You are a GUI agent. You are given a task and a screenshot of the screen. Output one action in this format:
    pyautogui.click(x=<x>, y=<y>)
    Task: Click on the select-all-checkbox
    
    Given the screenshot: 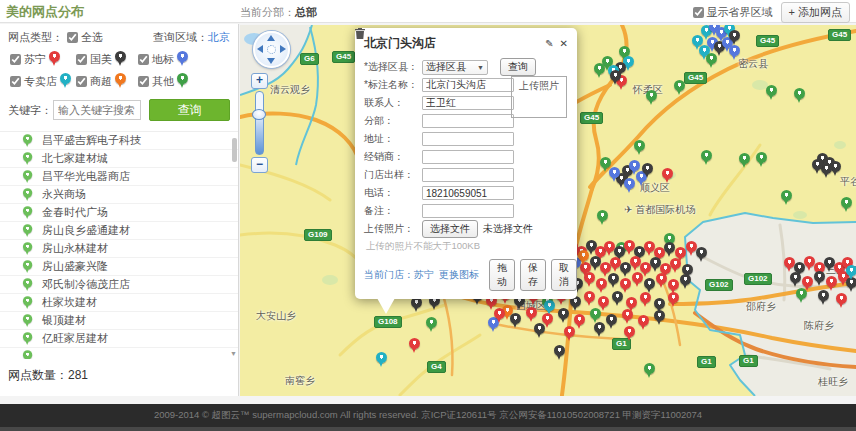 What is the action you would take?
    pyautogui.click(x=72, y=38)
    